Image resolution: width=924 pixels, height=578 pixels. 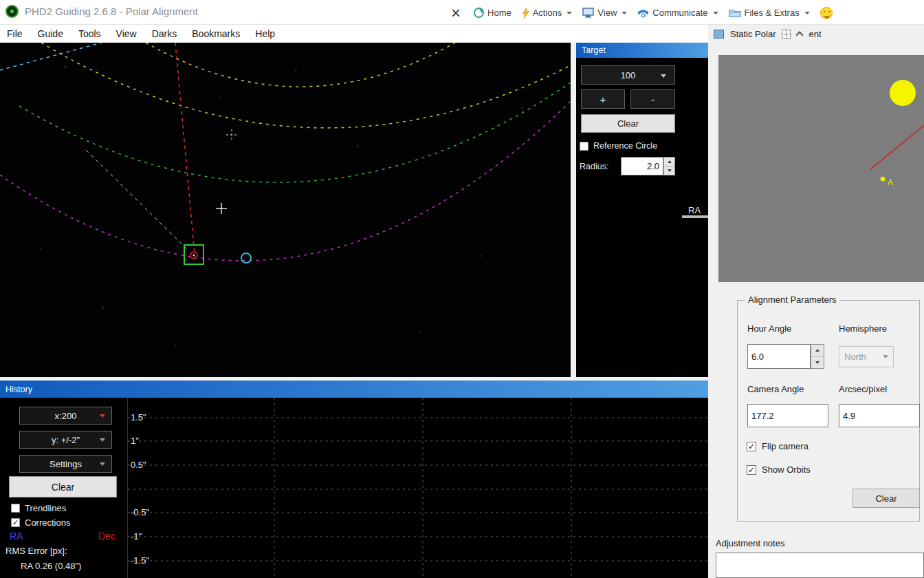 I want to click on adjustment-notes-input, so click(x=820, y=566).